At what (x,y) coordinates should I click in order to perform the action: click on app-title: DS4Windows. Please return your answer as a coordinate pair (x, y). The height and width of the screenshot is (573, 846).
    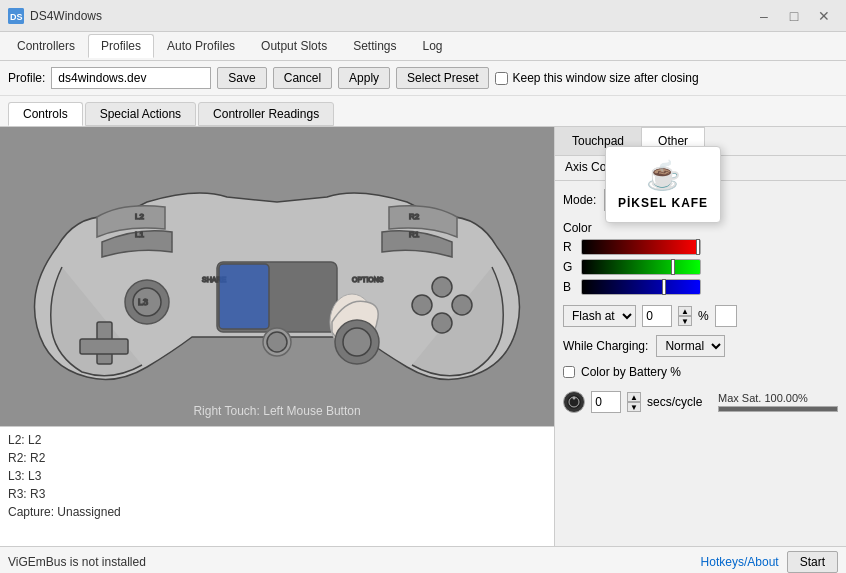
    Looking at the image, I should click on (66, 16).